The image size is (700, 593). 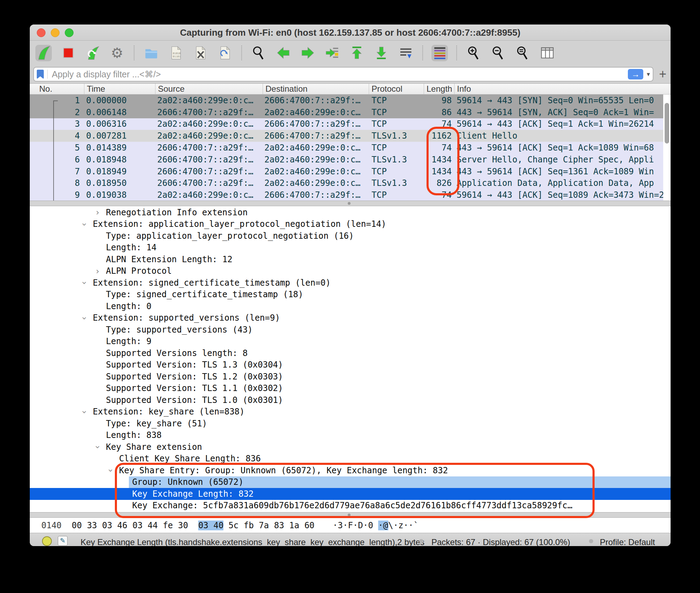 I want to click on packet-list-scrollbar-thumb, so click(x=667, y=123).